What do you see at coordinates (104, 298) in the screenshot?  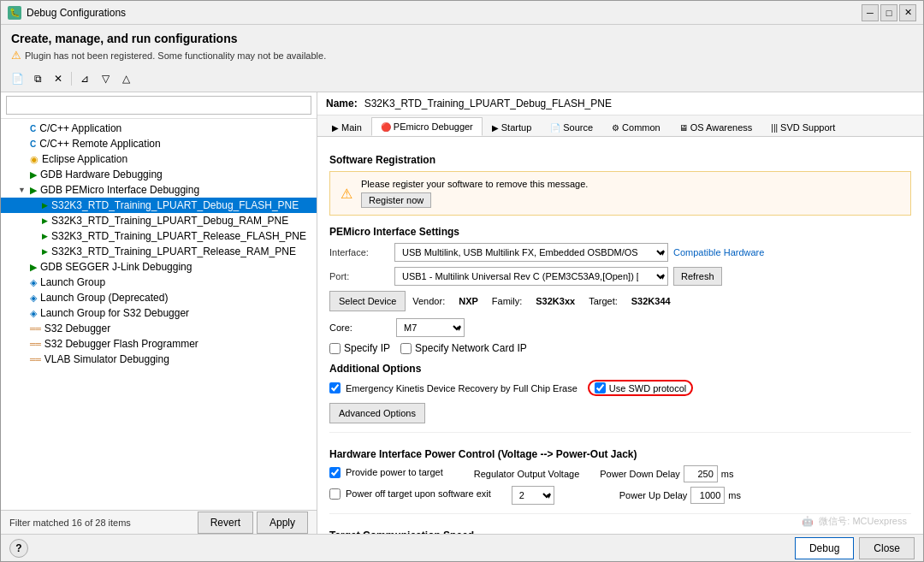 I see `tree-item-label: Launch Group (Deprecated)` at bounding box center [104, 298].